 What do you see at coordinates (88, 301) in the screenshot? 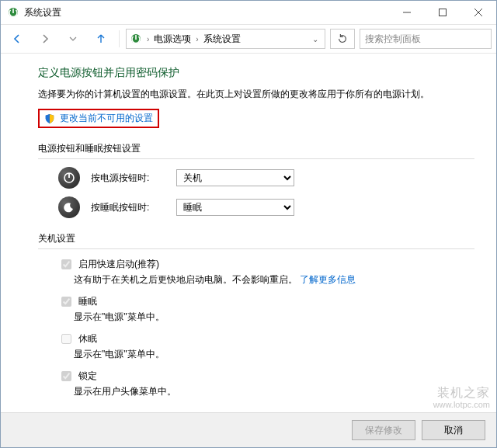
I see `sleep-label: 睡眠` at bounding box center [88, 301].